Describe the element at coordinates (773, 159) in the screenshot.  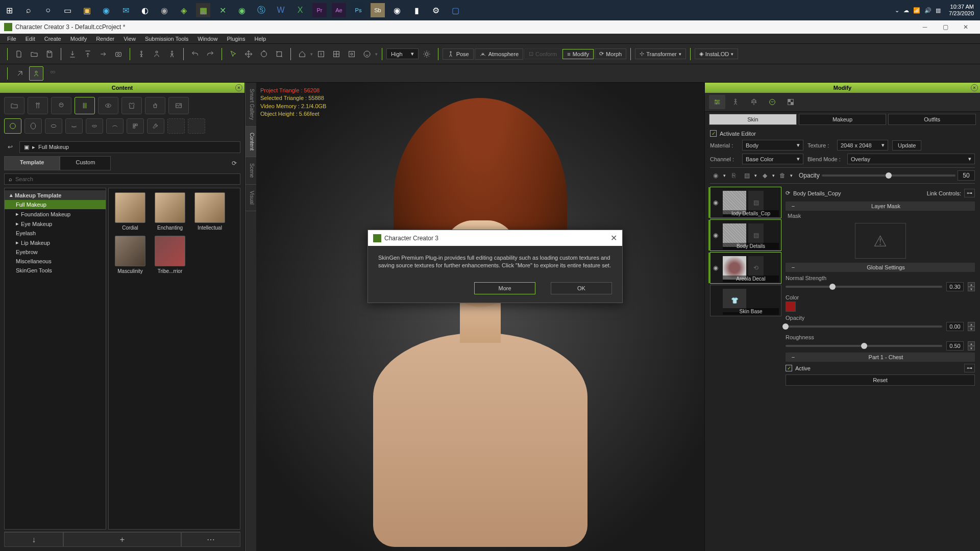
I see `channel-select: Base Color▾` at that location.